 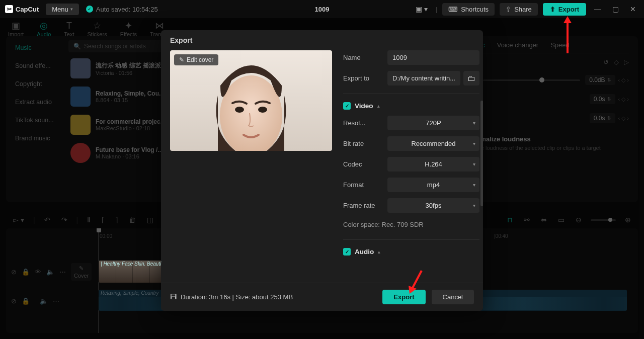 I want to click on export-path-input: D:/My content writin..., so click(x=424, y=78).